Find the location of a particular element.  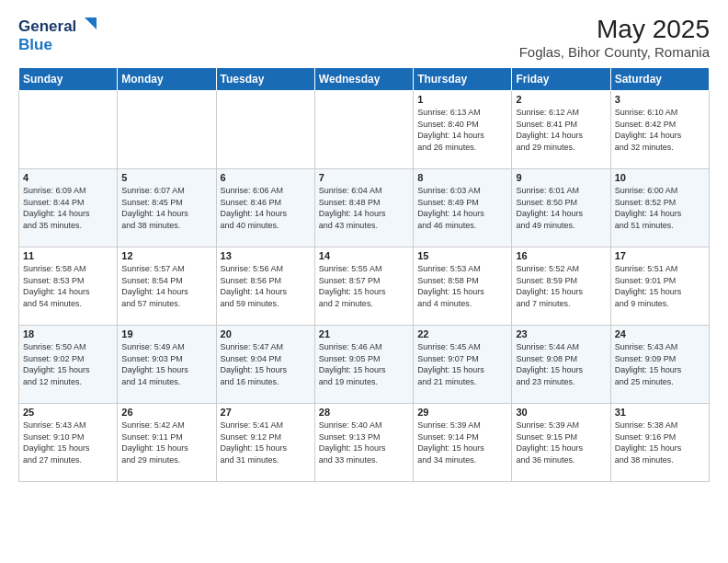

day-number: 21 is located at coordinates (364, 334).